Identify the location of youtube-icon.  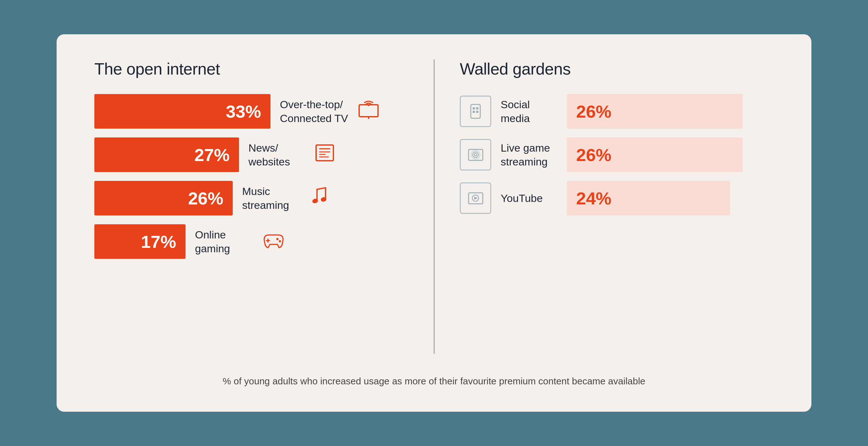
(476, 198).